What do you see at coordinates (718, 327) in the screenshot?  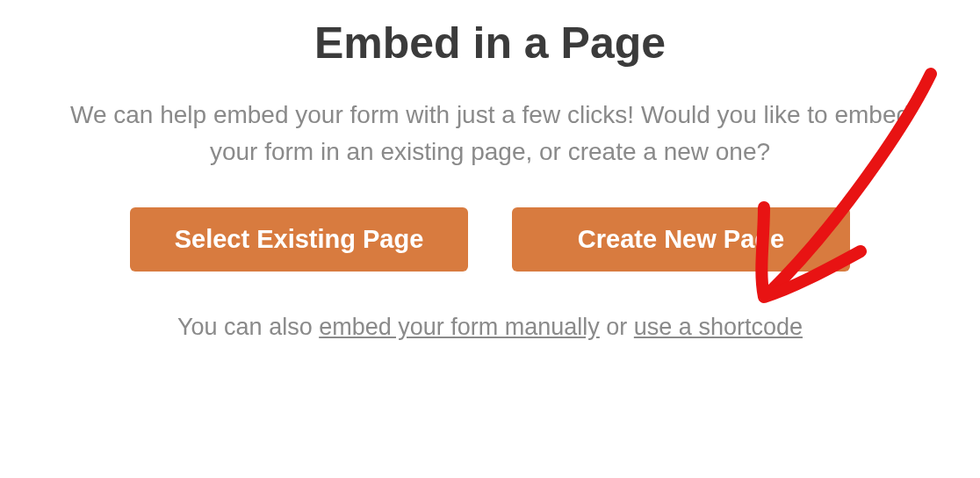 I see `use-shortcode-link: use a shortcode` at bounding box center [718, 327].